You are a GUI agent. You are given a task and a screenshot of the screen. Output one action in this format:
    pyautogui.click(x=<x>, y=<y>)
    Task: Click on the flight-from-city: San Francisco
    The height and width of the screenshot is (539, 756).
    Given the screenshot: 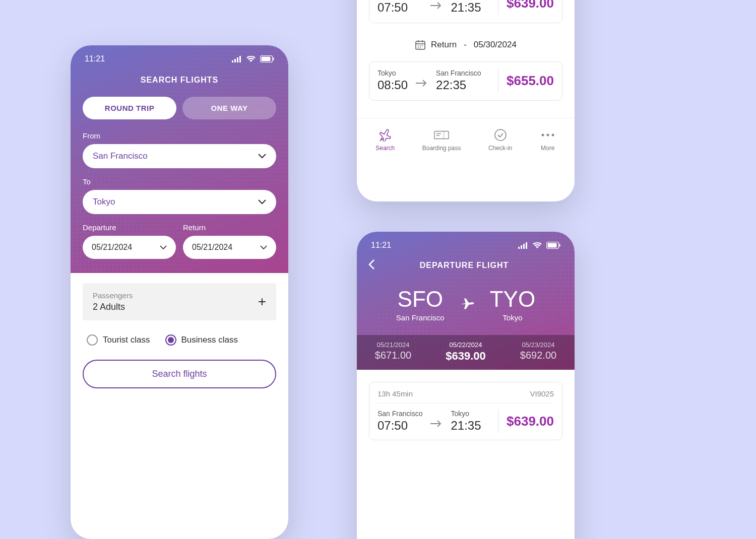 What is the action you would take?
    pyautogui.click(x=400, y=414)
    